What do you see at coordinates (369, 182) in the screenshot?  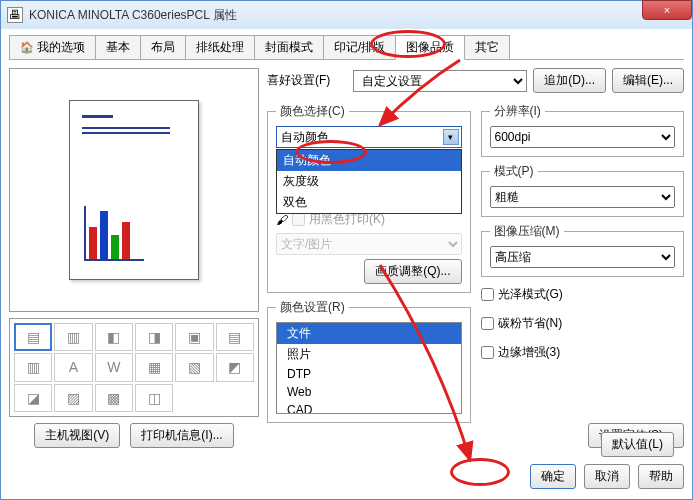 I see `color-select-dropdown: 自动颜色 灰度级 双色` at bounding box center [369, 182].